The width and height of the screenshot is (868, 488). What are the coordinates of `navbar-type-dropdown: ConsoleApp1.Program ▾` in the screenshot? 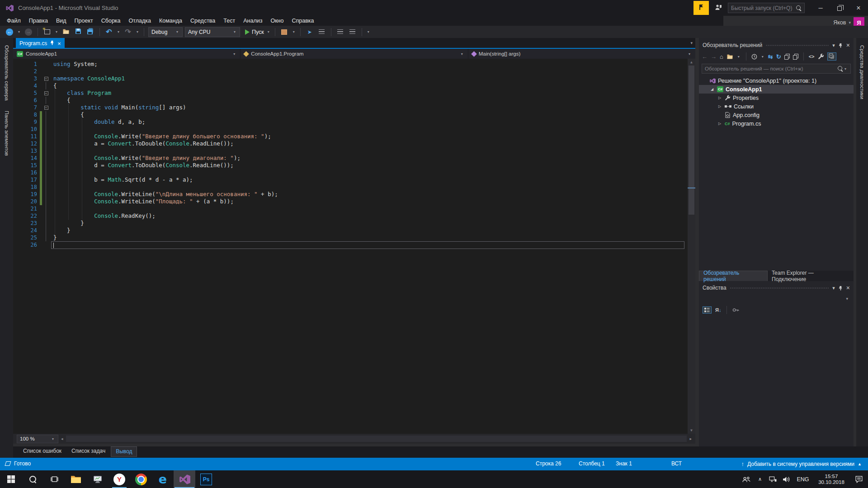 It's located at (354, 54).